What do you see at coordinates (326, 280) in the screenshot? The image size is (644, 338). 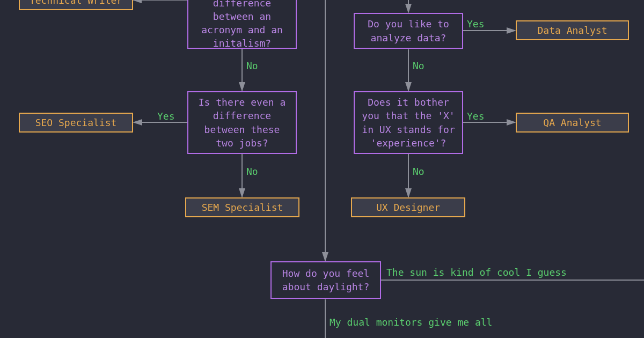 I see `decision-daylight: How do you feel about daylight?` at bounding box center [326, 280].